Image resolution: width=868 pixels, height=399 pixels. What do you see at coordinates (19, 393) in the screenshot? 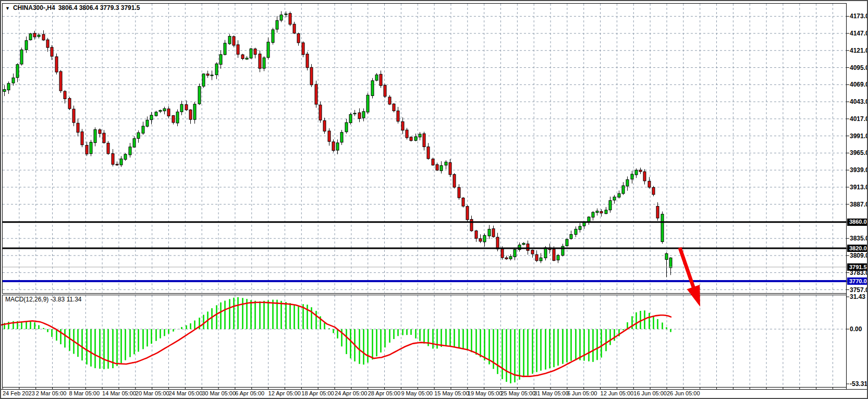
I see `time-tick-label: 24 Feb 2023` at bounding box center [19, 393].